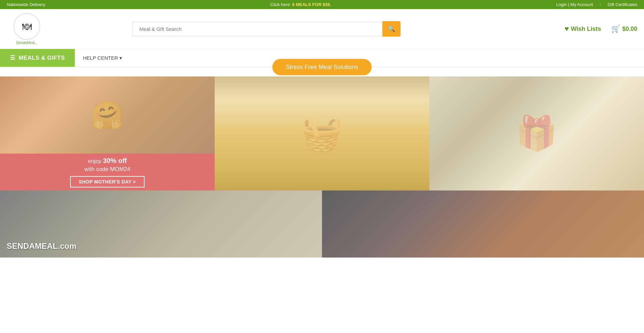  What do you see at coordinates (312, 5) in the screenshot?
I see `promo-link: 6 MEALS FOR $36.` at bounding box center [312, 5].